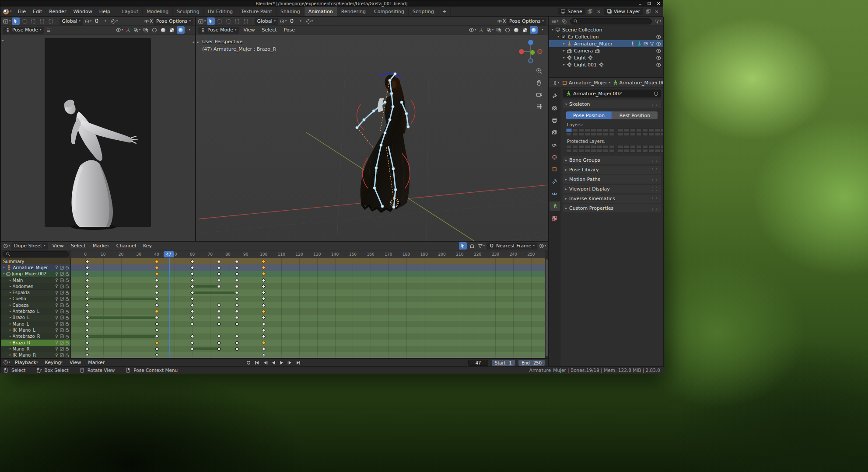 The width and height of the screenshot is (868, 472). I want to click on properties-tab-physics, so click(555, 194).